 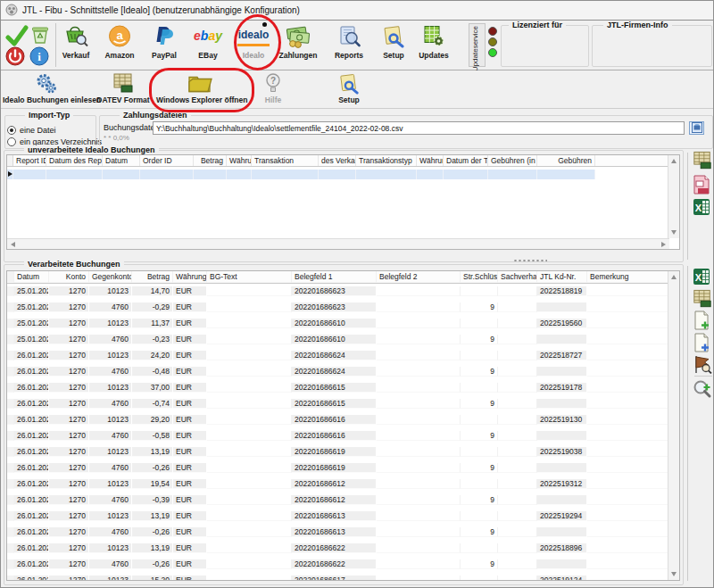 What do you see at coordinates (343, 484) in the screenshot?
I see `table-row: 26.01.202212701012319,54EUR2022016866122…` at bounding box center [343, 484].